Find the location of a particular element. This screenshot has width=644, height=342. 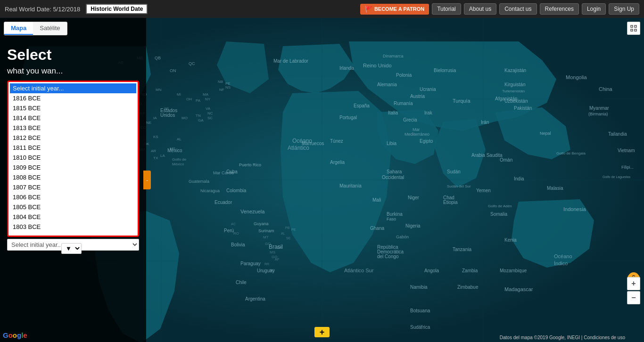

about-us-button: About us is located at coordinates (480, 9).